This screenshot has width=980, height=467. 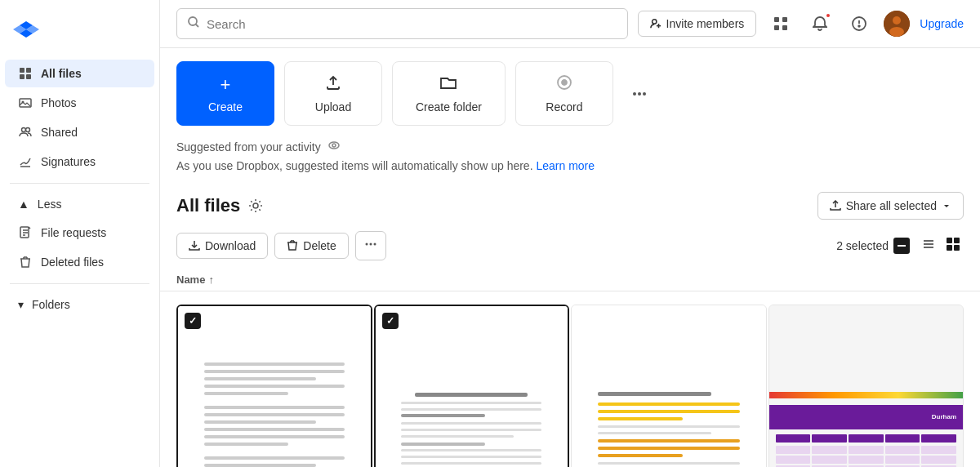 I want to click on files-title: All files, so click(x=208, y=206).